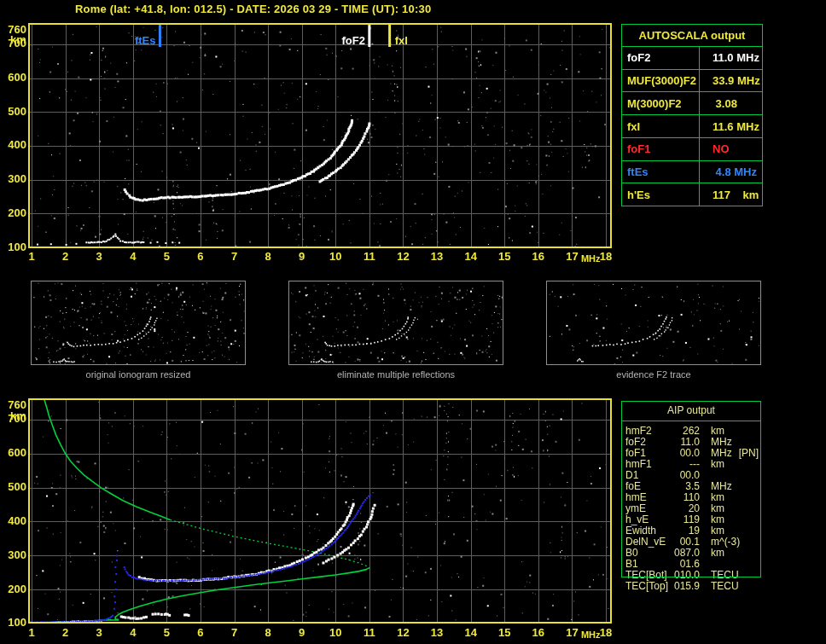  Describe the element at coordinates (686, 442) in the screenshot. I see `aip-value: 11.0` at that location.